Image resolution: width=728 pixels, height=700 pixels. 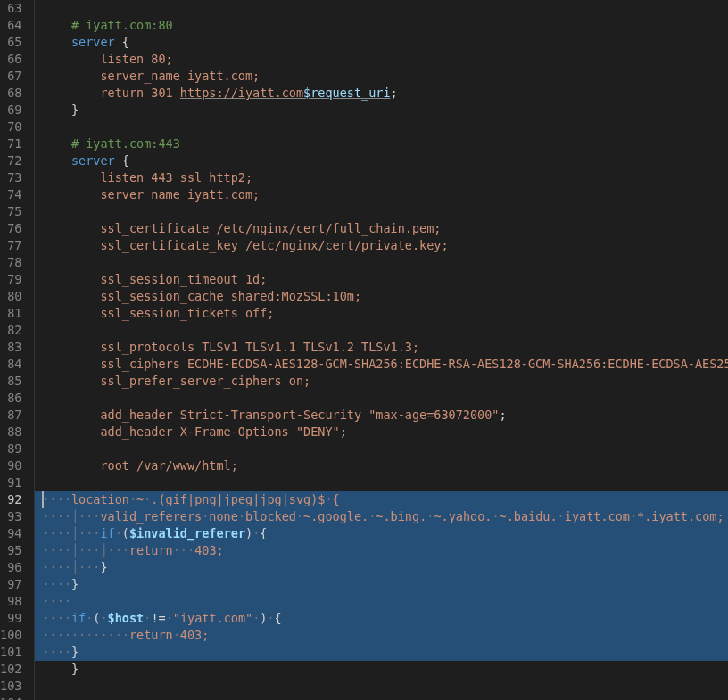 I want to click on line-number: 99, so click(x=11, y=619).